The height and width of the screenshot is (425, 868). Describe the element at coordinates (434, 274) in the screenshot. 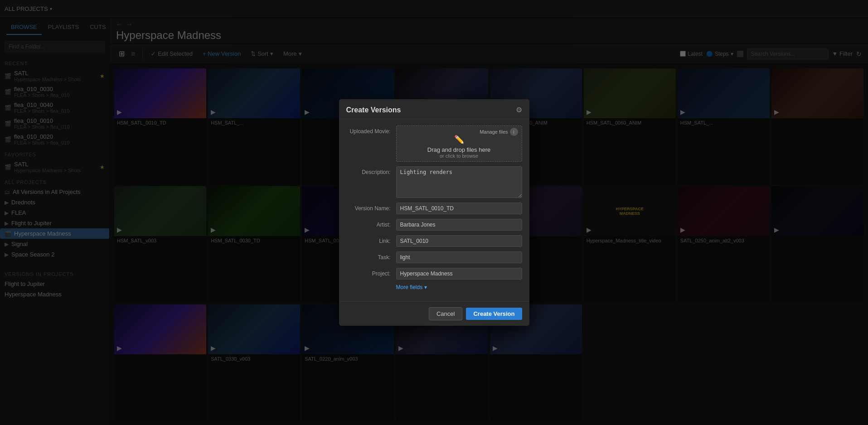

I see `project-row: Project:` at that location.